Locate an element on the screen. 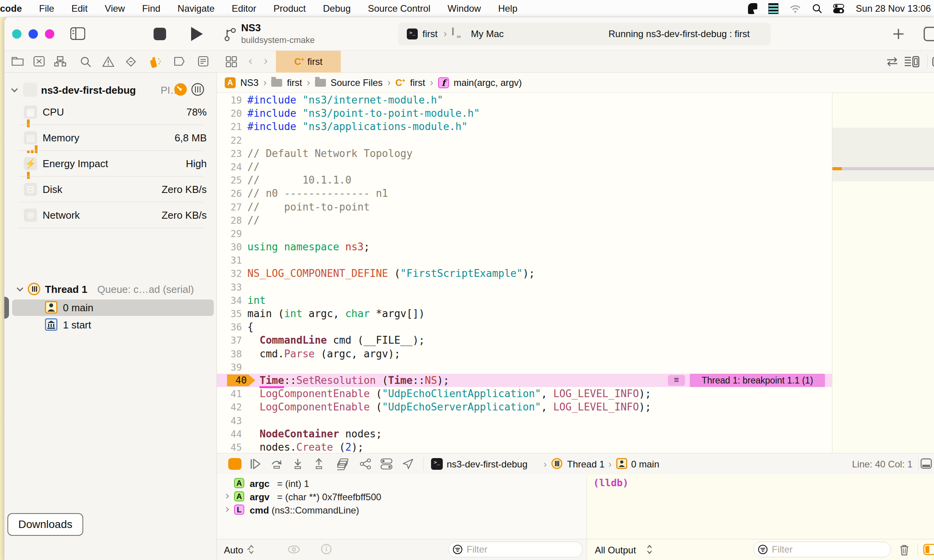 The width and height of the screenshot is (934, 560). process-row: ns3-dev-first-debug PI… is located at coordinates (111, 91).